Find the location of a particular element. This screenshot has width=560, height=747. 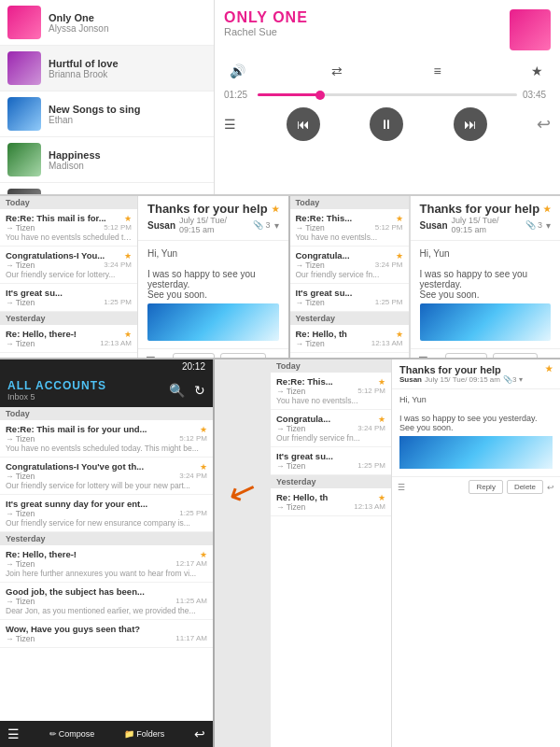

shuffle-icon: ⇄ is located at coordinates (337, 71).